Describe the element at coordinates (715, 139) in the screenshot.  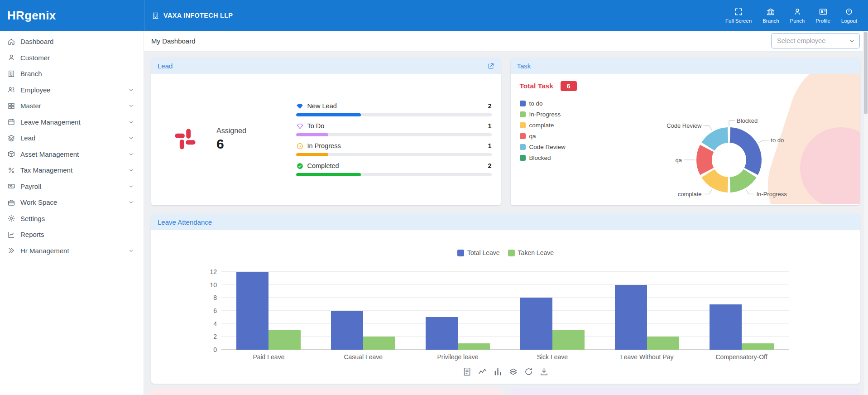
I see `donut-slice-code-review` at that location.